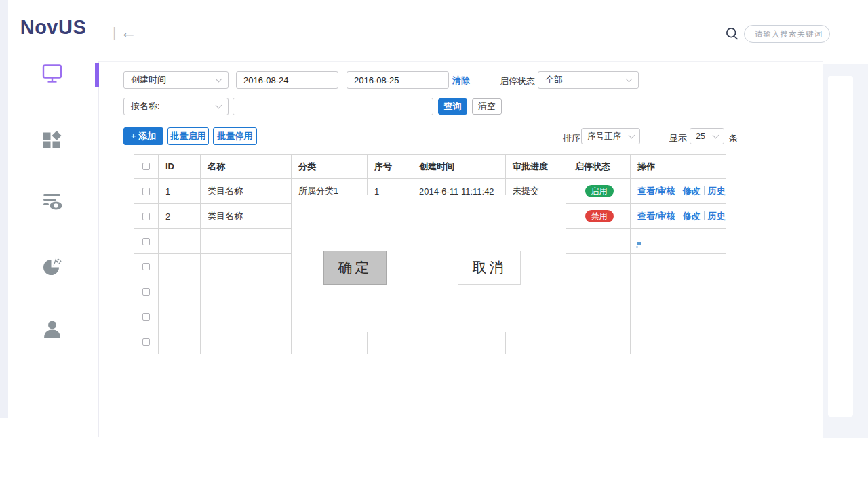  What do you see at coordinates (52, 329) in the screenshot?
I see `sidebar-item-users` at bounding box center [52, 329].